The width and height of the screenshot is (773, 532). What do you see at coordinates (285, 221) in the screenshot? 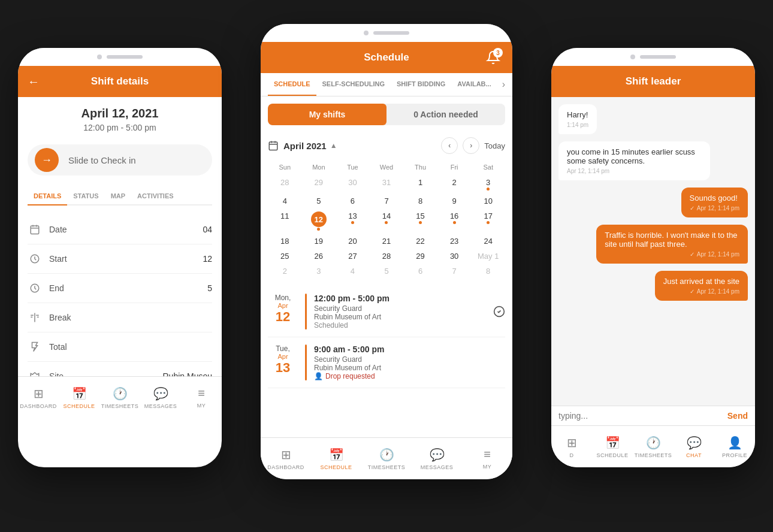
I see `cal-cell-apr11: 11` at bounding box center [285, 221].